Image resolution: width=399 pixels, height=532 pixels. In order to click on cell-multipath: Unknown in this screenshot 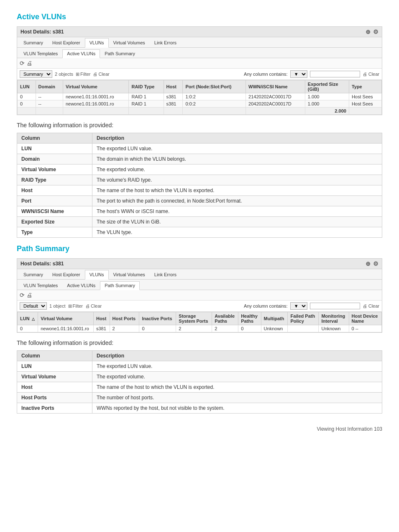, I will do `click(274, 329)`.